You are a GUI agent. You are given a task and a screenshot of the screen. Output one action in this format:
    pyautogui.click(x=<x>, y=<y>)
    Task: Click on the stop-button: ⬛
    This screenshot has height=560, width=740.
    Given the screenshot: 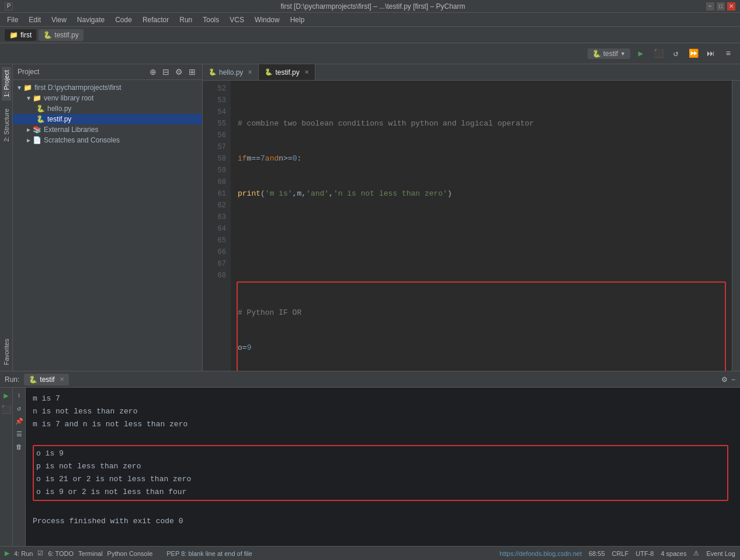 What is the action you would take?
    pyautogui.click(x=658, y=54)
    